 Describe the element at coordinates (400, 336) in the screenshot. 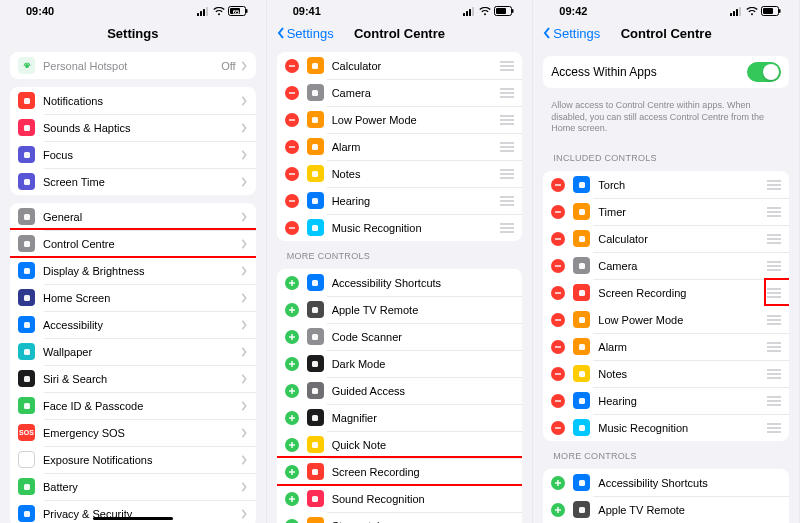

I see `row-code-scanner: Code Scanner` at that location.